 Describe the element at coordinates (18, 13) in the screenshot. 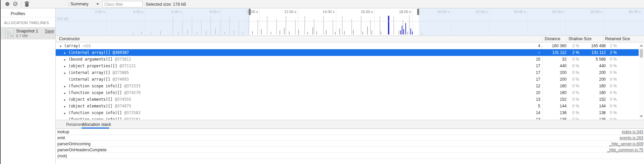

I see `profiles-title: Profiles` at that location.